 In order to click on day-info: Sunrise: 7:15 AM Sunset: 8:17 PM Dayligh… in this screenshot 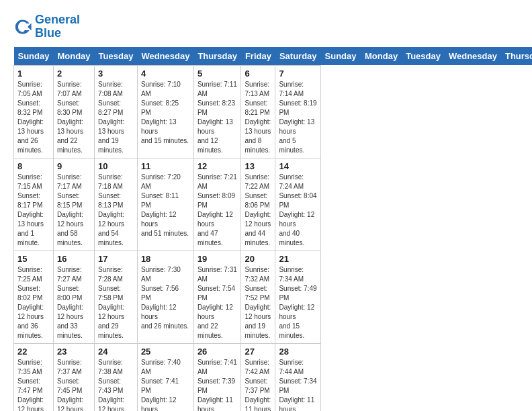, I will do `click(34, 210)`.